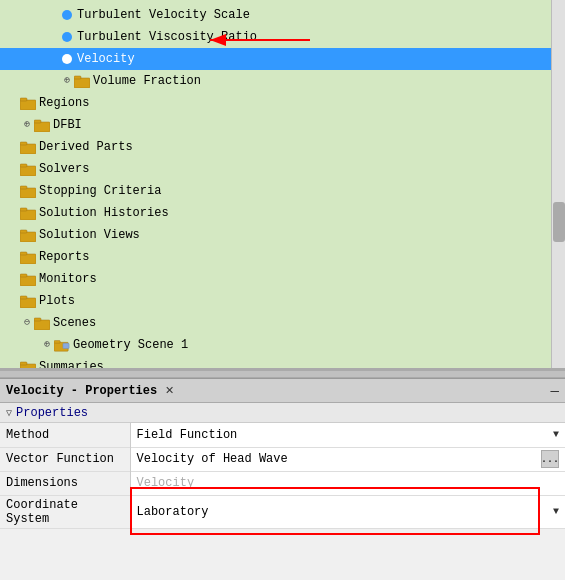 This screenshot has height=580, width=565. I want to click on tree-item-label: Turbulent Velocity Scale, so click(164, 15).